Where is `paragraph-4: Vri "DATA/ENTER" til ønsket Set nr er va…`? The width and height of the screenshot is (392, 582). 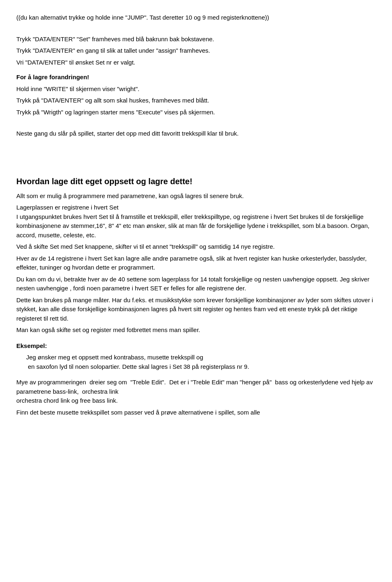 paragraph-4: Vri "DATA/ENTER" til ønsket Set nr er va… is located at coordinates (196, 63).